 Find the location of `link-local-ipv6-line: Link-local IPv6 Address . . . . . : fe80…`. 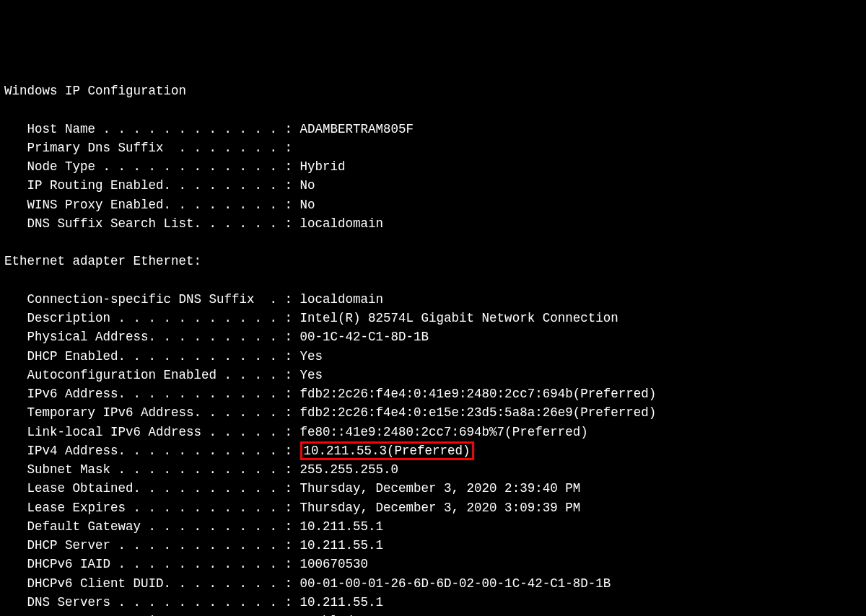

link-local-ipv6-line: Link-local IPv6 Address . . . . . : fe80… is located at coordinates (433, 432).